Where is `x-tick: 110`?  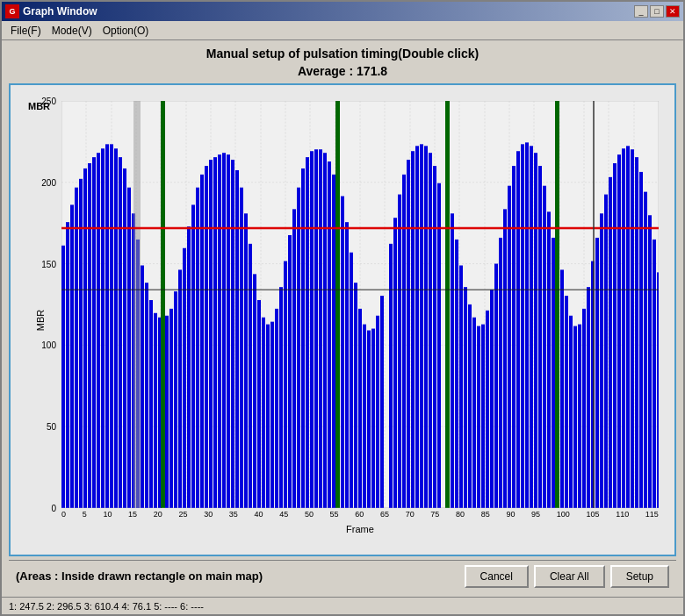
x-tick: 110 is located at coordinates (622, 514).